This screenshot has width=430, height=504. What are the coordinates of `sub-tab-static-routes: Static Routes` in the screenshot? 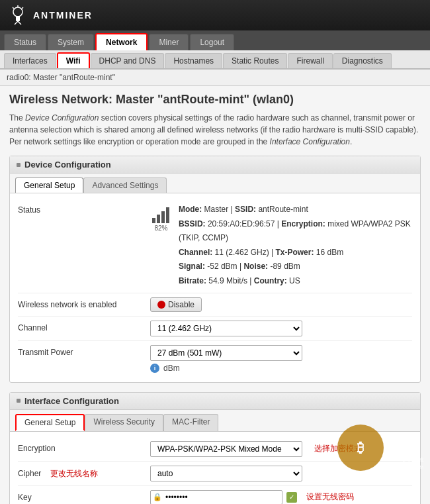 It's located at (255, 61).